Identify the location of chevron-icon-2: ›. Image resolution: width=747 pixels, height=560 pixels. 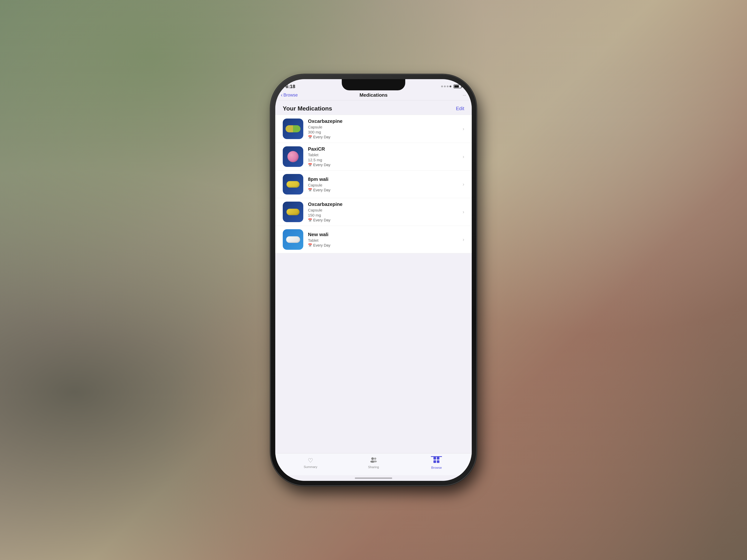
(463, 157).